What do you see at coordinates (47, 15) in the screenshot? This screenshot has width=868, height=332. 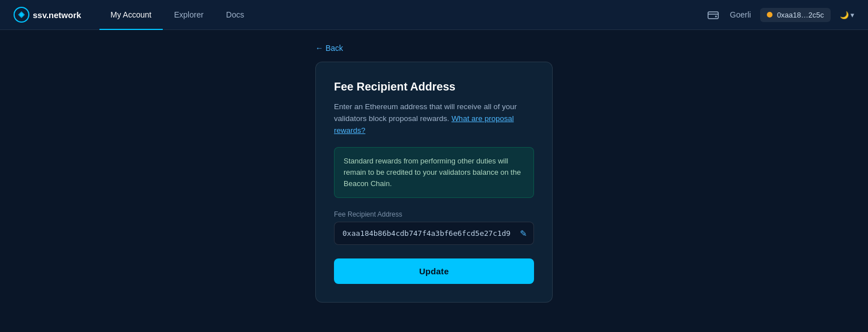 I see `logo: ssv.network` at bounding box center [47, 15].